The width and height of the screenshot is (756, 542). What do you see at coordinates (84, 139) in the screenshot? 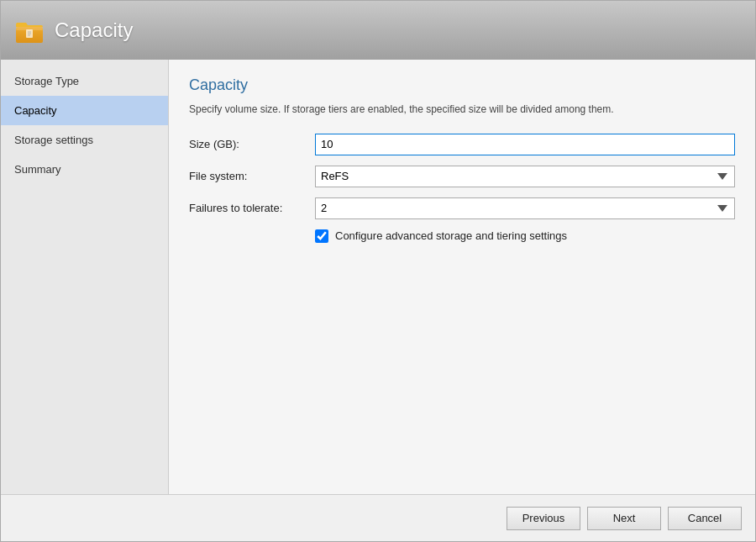
I see `sidebar-item-storage-settings: Storage settings` at bounding box center [84, 139].